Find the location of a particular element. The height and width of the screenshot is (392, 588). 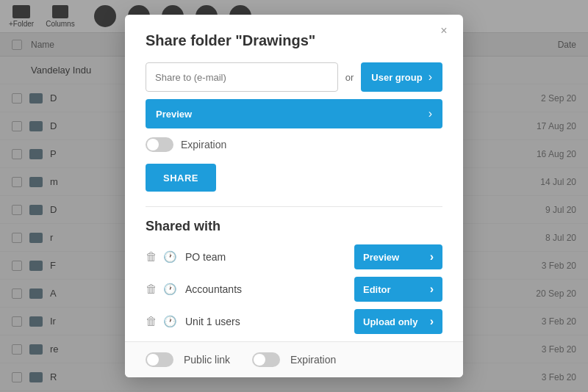

permission-label: Upload only is located at coordinates (390, 322).